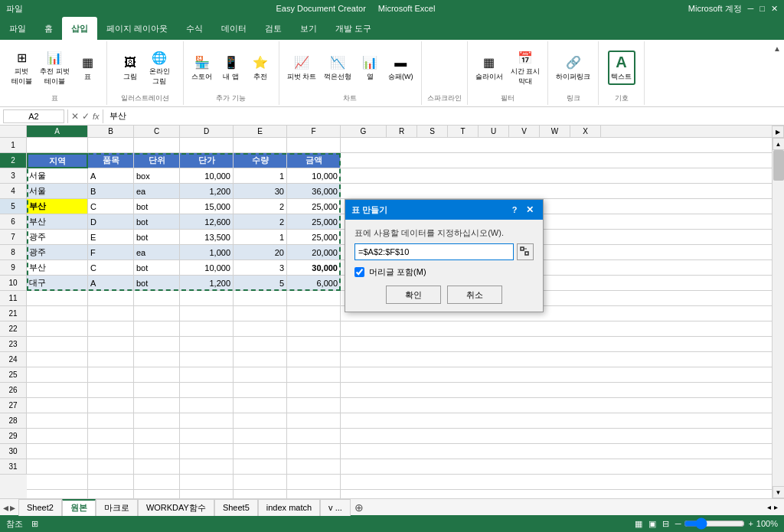 This screenshot has width=784, height=532. Describe the element at coordinates (14, 299) in the screenshot. I see `row-header-11: 11` at that location.